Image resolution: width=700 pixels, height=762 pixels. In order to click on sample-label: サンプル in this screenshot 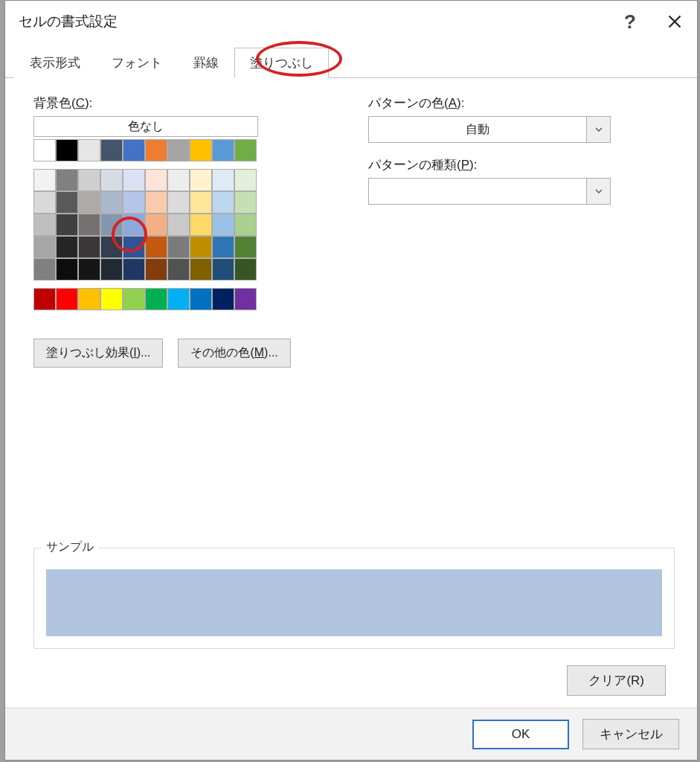, I will do `click(70, 548)`.